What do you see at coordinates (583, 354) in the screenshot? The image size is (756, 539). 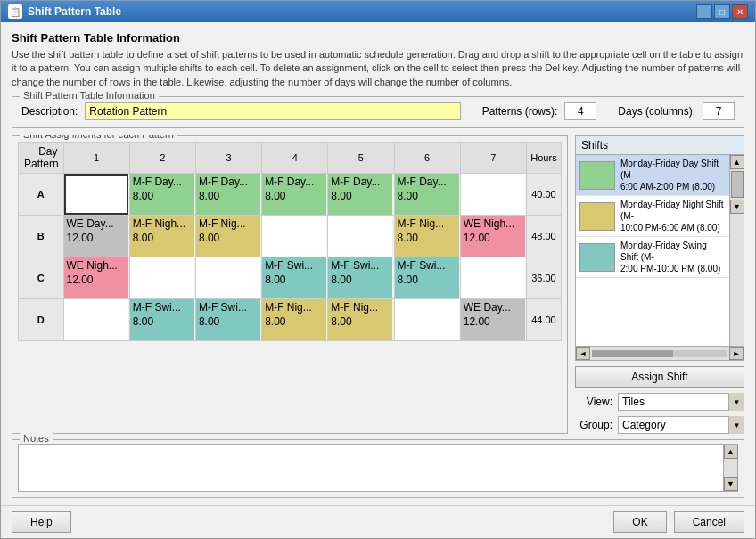 I see `h-scroll-left: ◄` at bounding box center [583, 354].